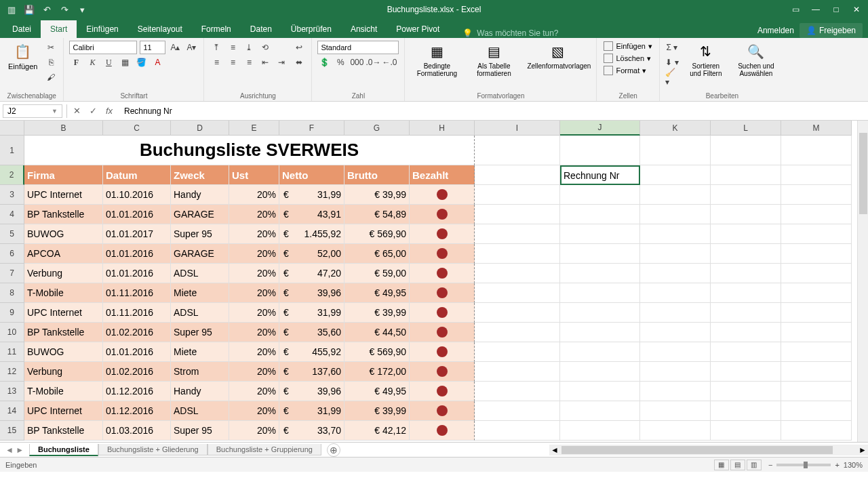 Image resolution: width=868 pixels, height=488 pixels. Describe the element at coordinates (200, 274) in the screenshot. I see `cell-zweck: ADSL` at that location.